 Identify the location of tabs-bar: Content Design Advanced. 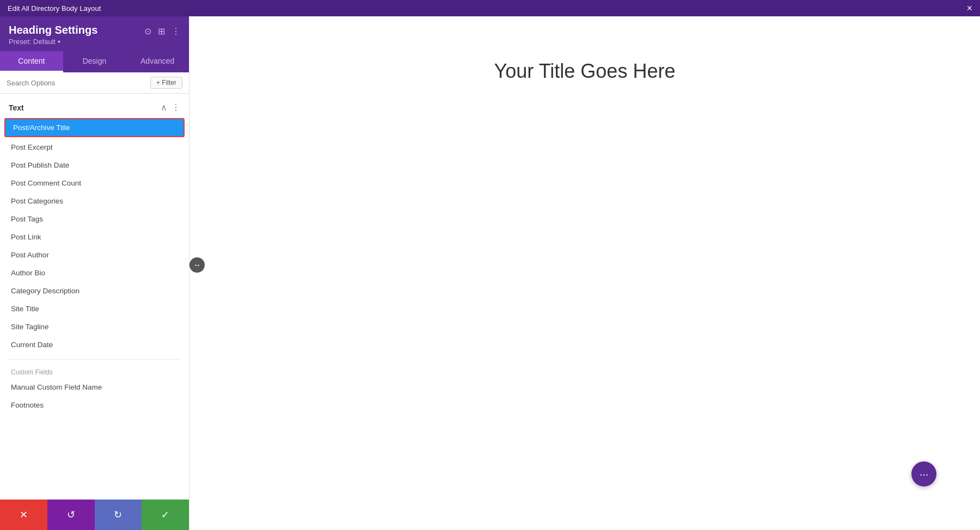
(95, 62).